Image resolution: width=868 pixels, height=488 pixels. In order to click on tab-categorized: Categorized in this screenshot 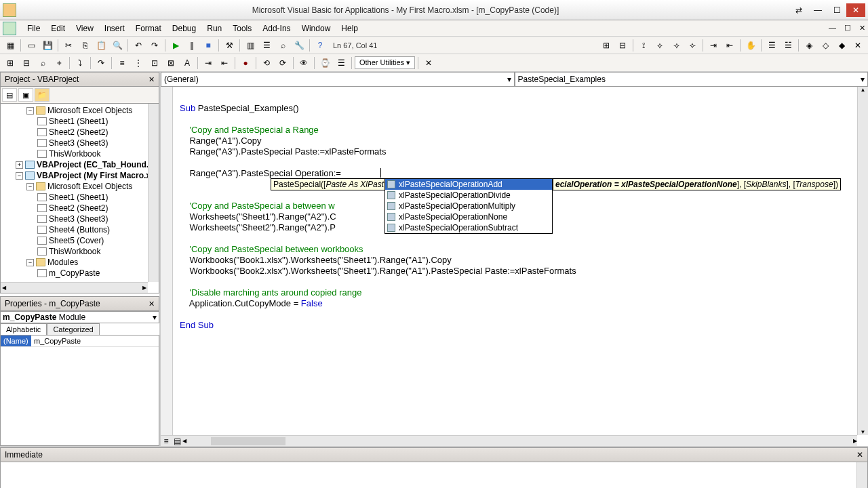, I will do `click(73, 329)`.